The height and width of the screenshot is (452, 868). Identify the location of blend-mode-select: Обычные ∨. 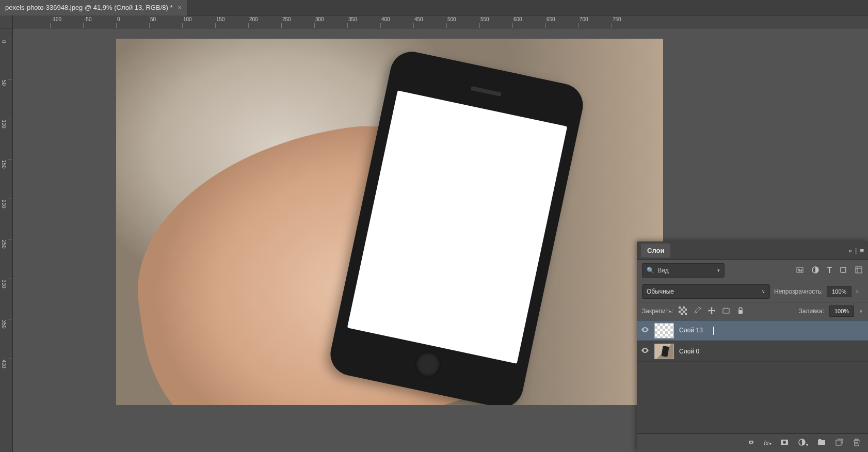
(706, 292).